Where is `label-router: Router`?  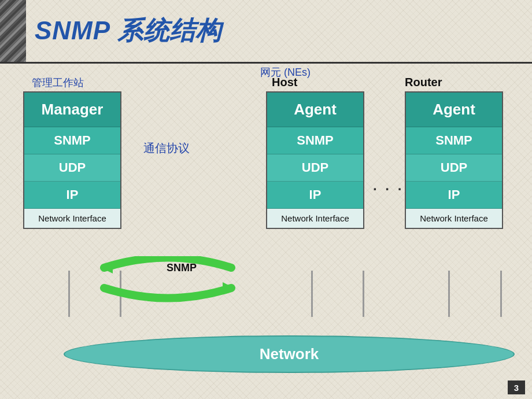 label-router: Router is located at coordinates (423, 82).